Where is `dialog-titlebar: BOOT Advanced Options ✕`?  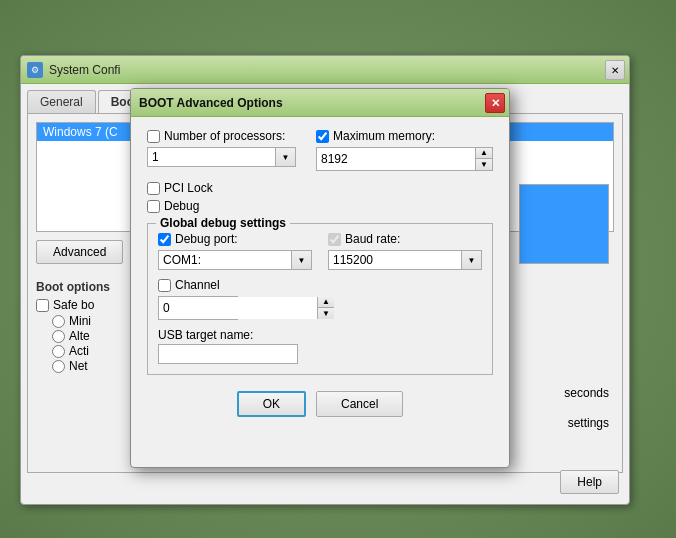 dialog-titlebar: BOOT Advanced Options ✕ is located at coordinates (320, 103).